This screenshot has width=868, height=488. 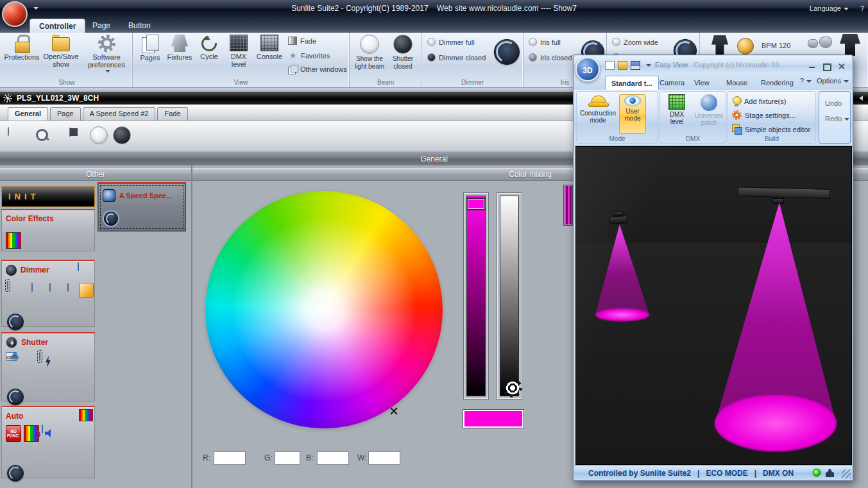 What do you see at coordinates (8, 285) in the screenshot?
I see `dimmer-preset-1-selected` at bounding box center [8, 285].